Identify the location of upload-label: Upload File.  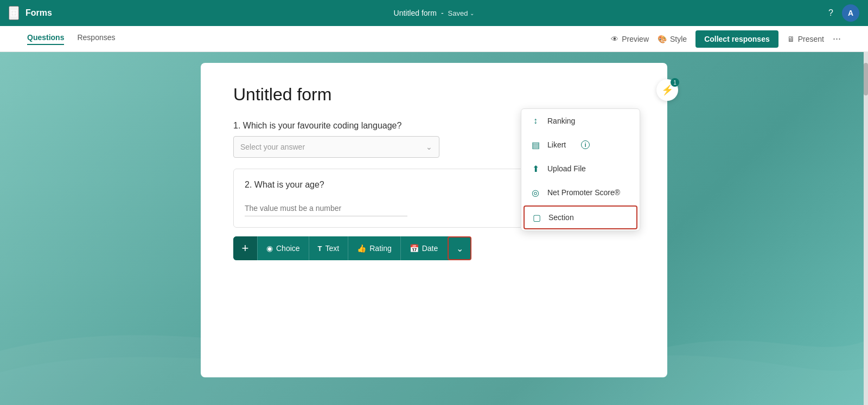
(566, 169).